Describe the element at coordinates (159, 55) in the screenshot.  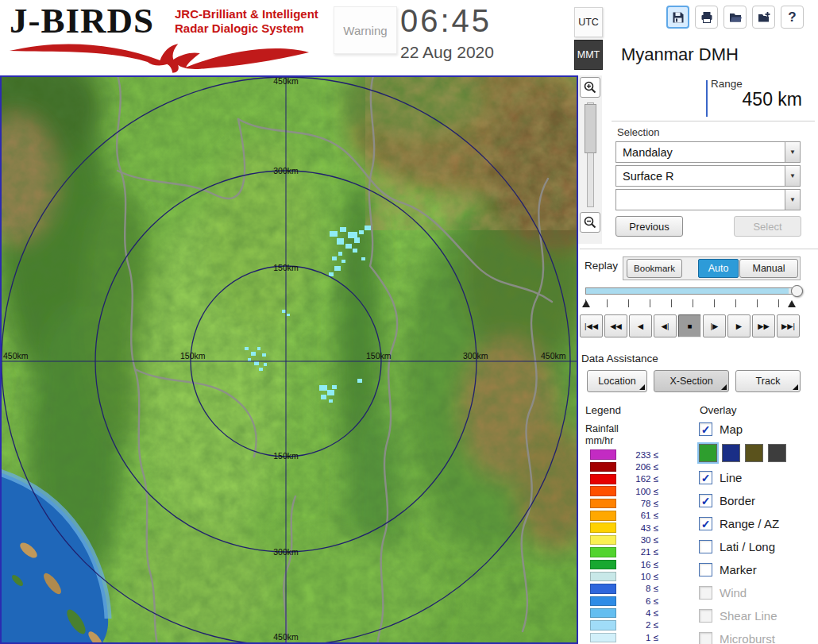
I see `eagle-logo-icon` at that location.